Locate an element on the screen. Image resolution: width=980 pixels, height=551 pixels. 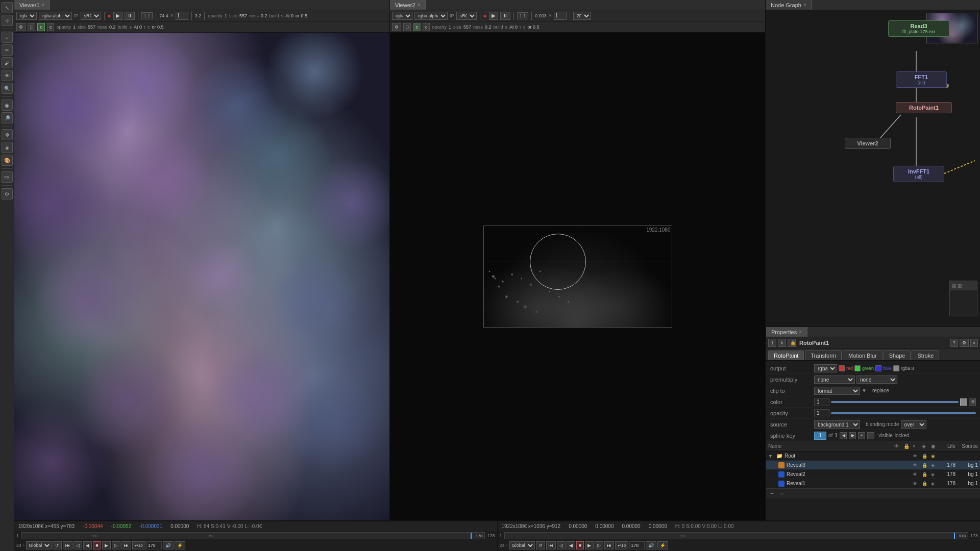
layer-root-lock-btn: 🔒 is located at coordinates (925, 456).